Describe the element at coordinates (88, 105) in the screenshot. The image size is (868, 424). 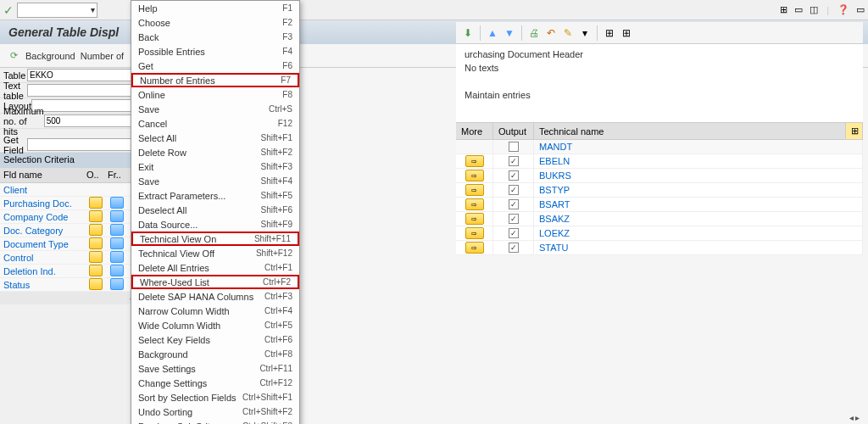
I see `layout-input` at that location.